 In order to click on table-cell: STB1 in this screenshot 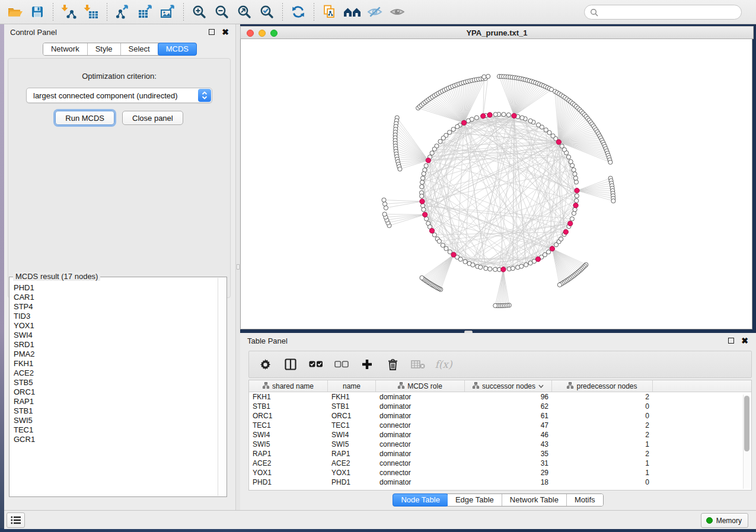, I will do `click(352, 406)`.